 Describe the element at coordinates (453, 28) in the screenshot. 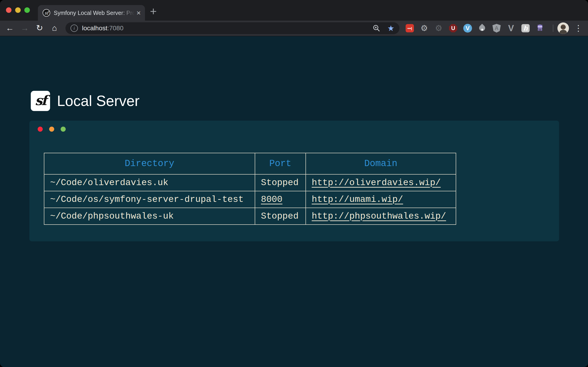

I see `ublock-origin-icon: U` at that location.